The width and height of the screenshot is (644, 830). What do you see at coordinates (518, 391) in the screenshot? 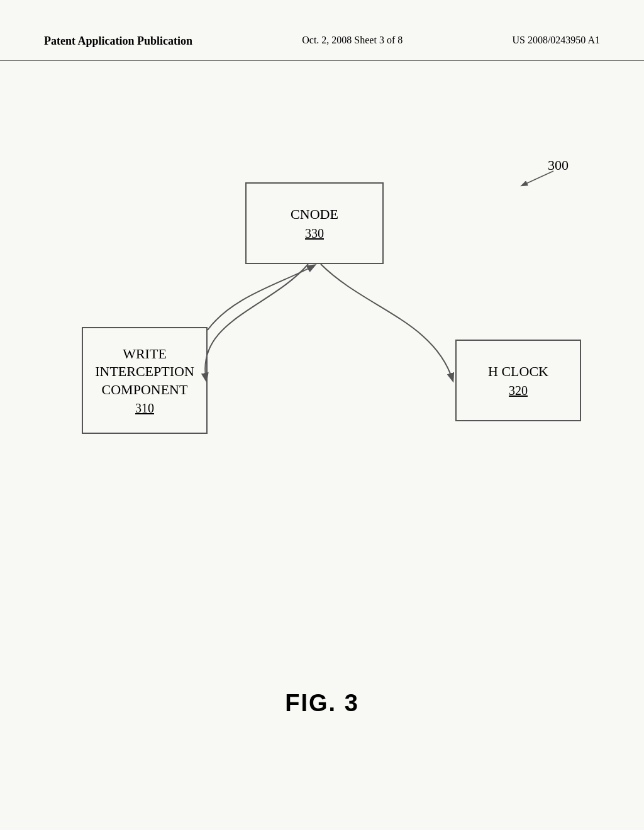
I see `hclock-number: 320` at bounding box center [518, 391].